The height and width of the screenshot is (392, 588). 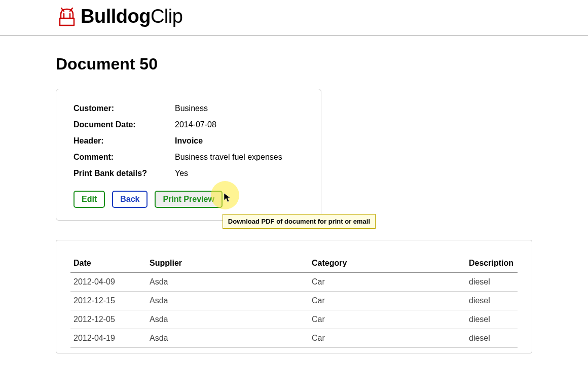 I want to click on header-label: Header:, so click(x=124, y=141).